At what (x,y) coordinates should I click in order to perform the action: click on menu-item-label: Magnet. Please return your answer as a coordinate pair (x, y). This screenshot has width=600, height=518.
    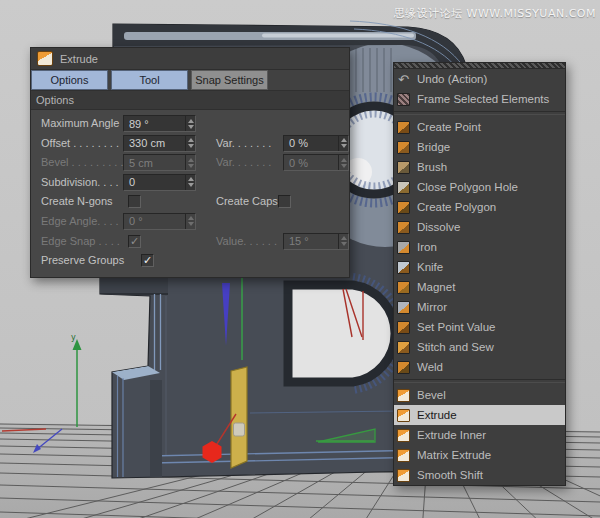
    Looking at the image, I should click on (436, 287).